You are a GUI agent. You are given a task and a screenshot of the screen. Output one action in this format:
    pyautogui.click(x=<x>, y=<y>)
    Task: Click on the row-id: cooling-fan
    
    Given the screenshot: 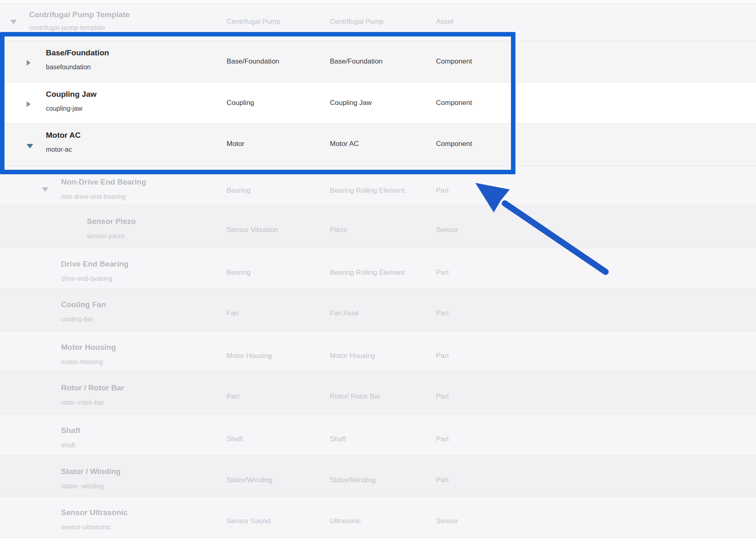 What is the action you would take?
    pyautogui.click(x=77, y=319)
    